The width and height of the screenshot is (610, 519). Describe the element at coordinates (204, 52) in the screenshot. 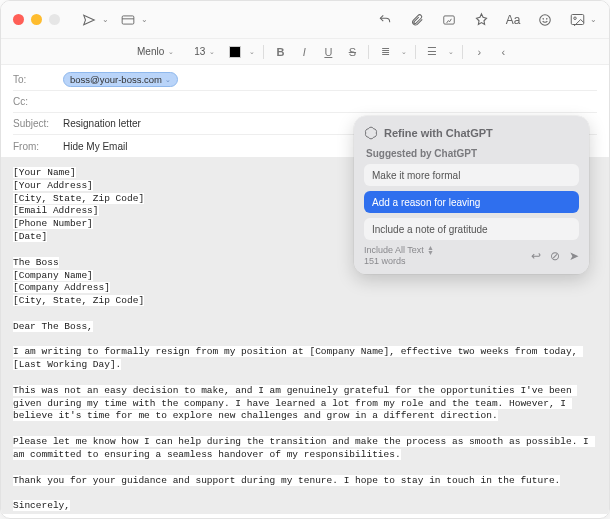

I see `font-size-select: 13 ⌄` at that location.